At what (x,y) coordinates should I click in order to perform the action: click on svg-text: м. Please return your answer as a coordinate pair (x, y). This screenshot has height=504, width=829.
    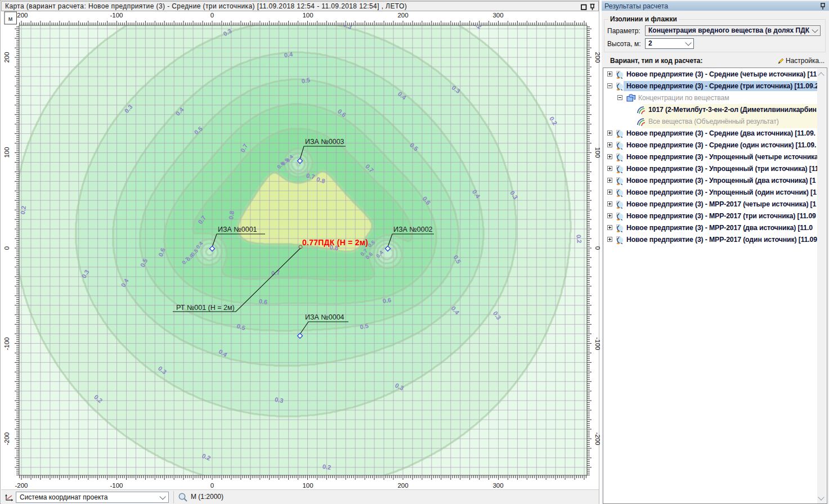
    Looking at the image, I should click on (11, 19).